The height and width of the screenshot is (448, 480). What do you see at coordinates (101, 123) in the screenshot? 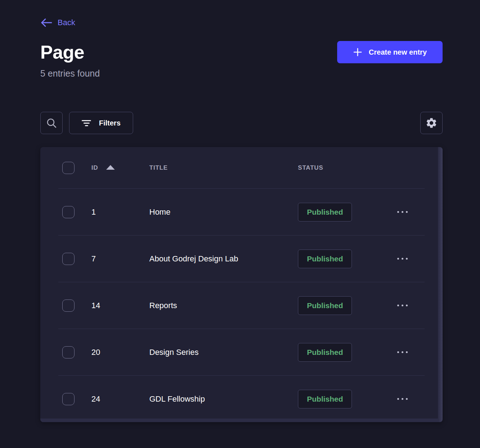
I see `filters-button: Filters` at bounding box center [101, 123].